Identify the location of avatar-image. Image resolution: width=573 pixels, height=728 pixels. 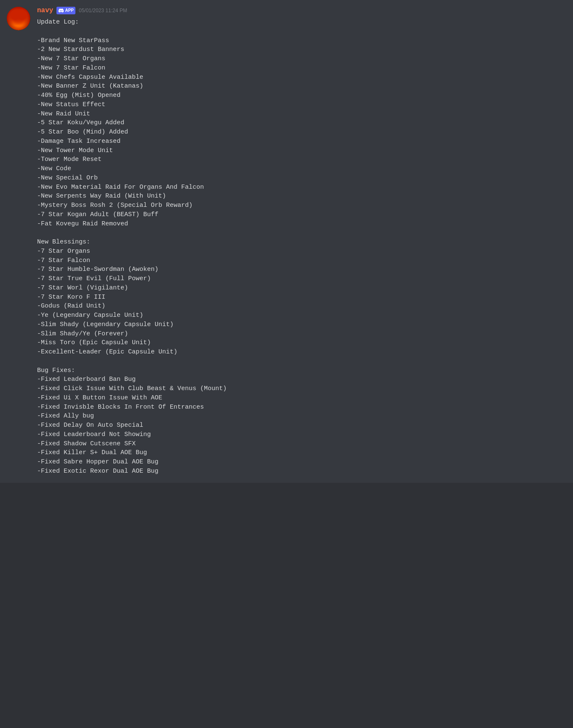
(19, 19).